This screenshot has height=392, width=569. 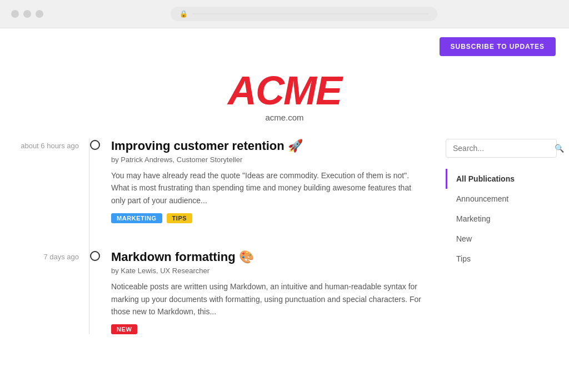 What do you see at coordinates (501, 148) in the screenshot?
I see `search-box: 🔍` at bounding box center [501, 148].